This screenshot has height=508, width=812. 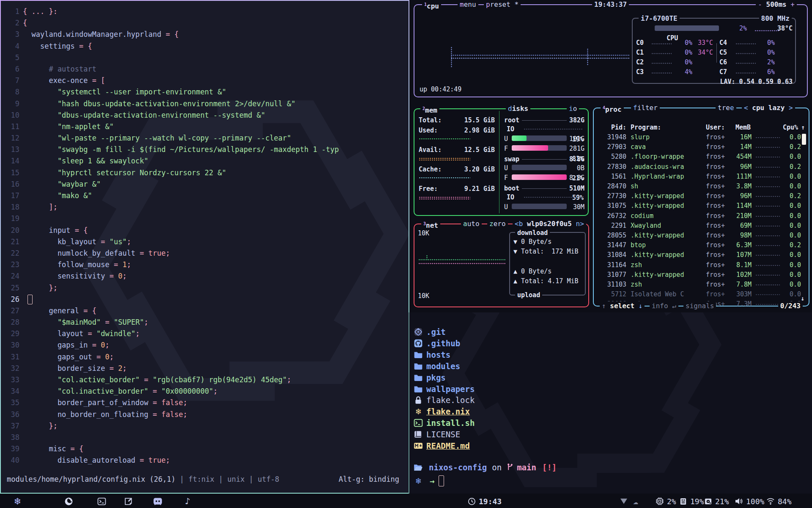 I want to click on process-row: 2291Xwaylandfros+69M0.0, so click(x=701, y=226).